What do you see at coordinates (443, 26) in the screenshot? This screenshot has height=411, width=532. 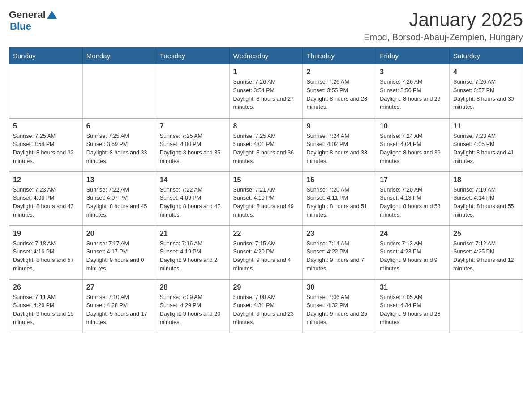 I see `title-block: January 2025 Emod, Borsod-Abauj-Zemplen,…` at bounding box center [443, 26].